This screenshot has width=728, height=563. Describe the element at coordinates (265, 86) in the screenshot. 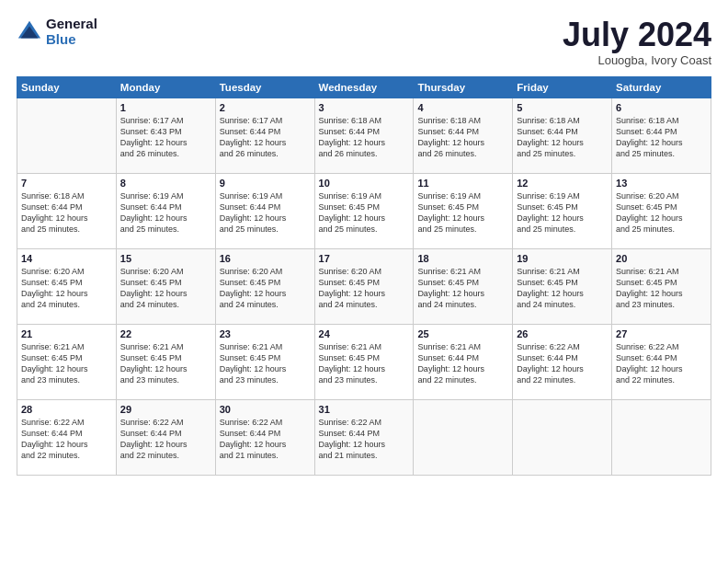

I see `header-cell-tuesday: Tuesday` at that location.